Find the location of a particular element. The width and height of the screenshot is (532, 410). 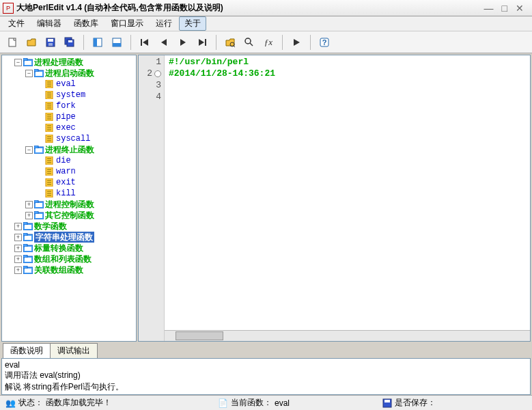

tree-label: warn is located at coordinates (66, 172).